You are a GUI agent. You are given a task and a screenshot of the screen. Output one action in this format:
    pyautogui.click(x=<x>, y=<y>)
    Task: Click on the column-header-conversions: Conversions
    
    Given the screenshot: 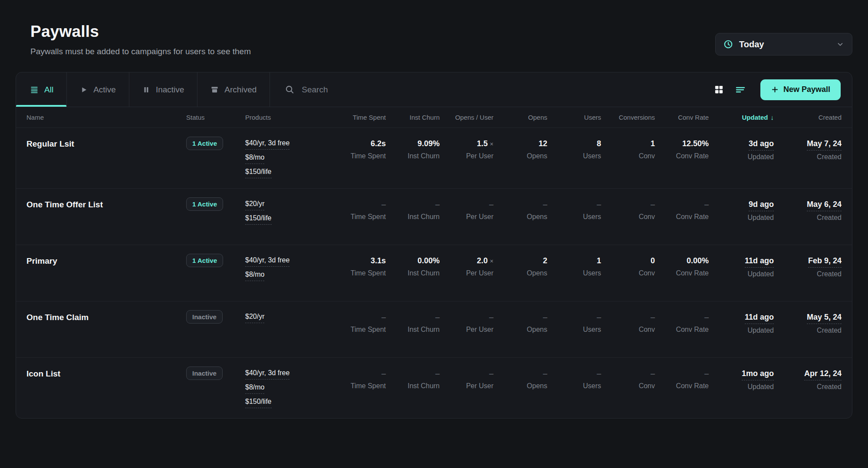 What is the action you would take?
    pyautogui.click(x=628, y=117)
    